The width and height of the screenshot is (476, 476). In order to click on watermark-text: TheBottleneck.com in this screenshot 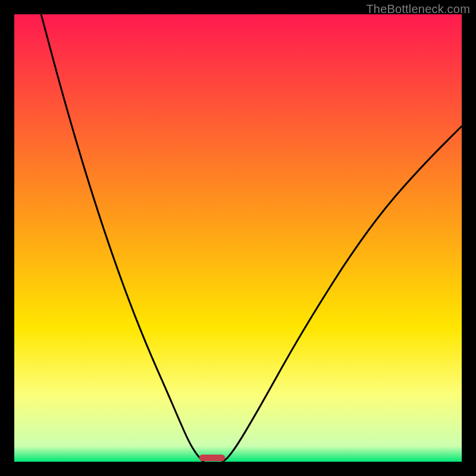, I will do `click(418, 10)`.